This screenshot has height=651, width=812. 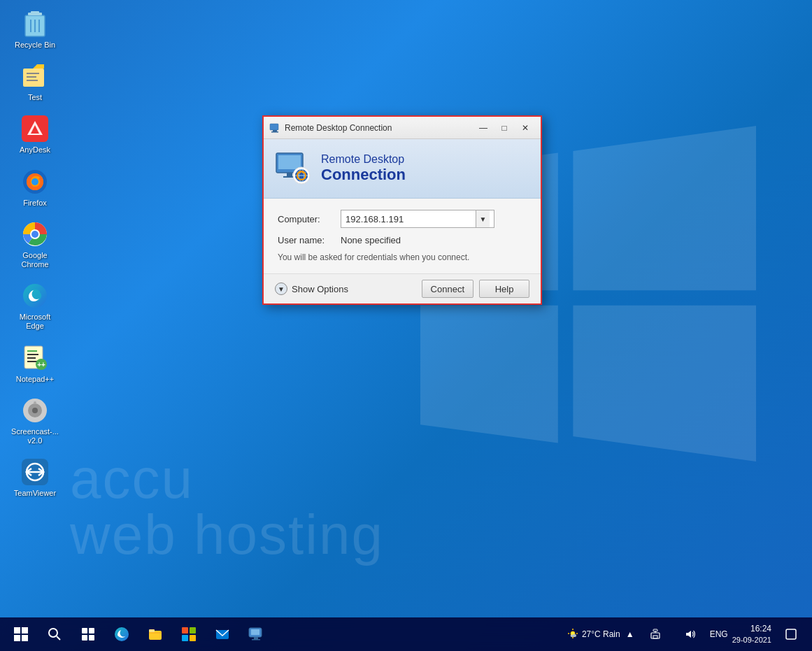 I want to click on microsoft-edge-label: Microsoft Edge, so click(x=35, y=322).